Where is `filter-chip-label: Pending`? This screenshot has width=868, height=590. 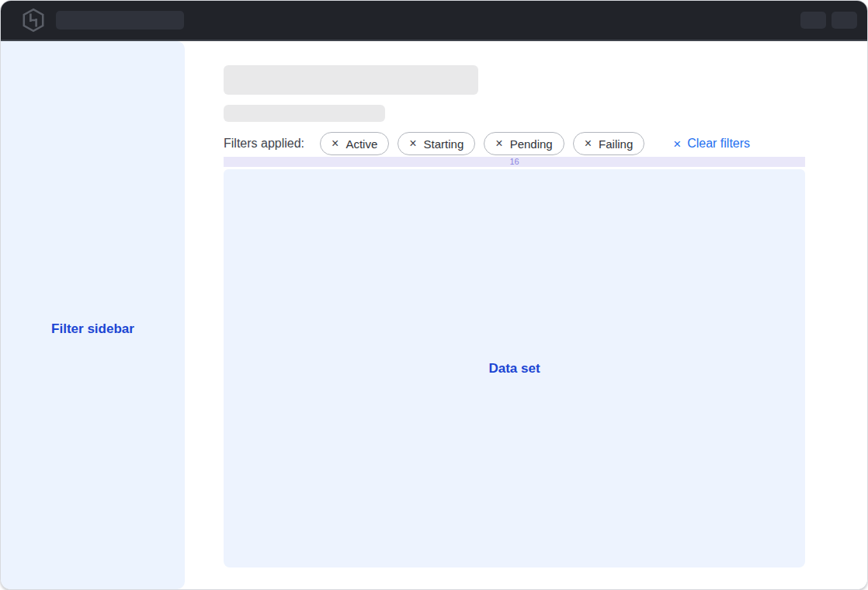
filter-chip-label: Pending is located at coordinates (531, 144).